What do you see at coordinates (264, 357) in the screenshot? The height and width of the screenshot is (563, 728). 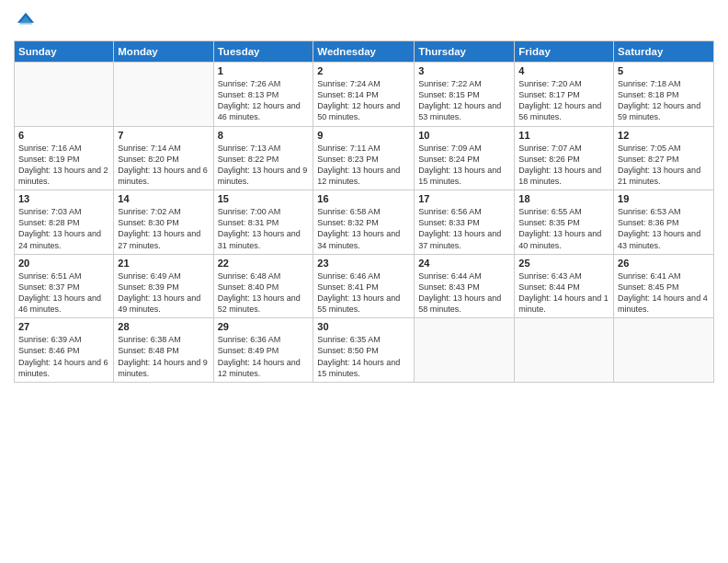 I see `day-info: Sunrise: 6:36 AM Sunset: 8:49 PM Dayligh…` at bounding box center [264, 357].